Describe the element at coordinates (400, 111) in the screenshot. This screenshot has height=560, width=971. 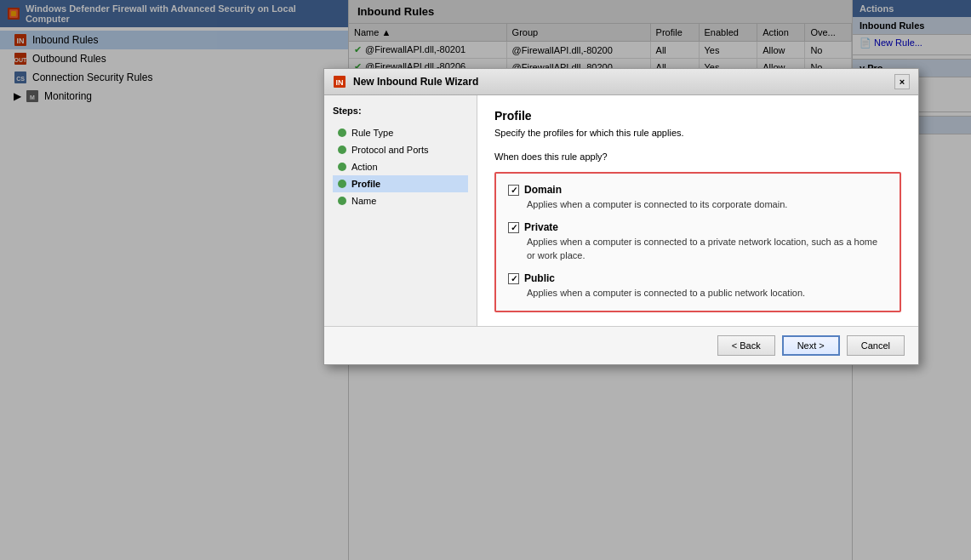
I see `steps-title: Steps:` at that location.